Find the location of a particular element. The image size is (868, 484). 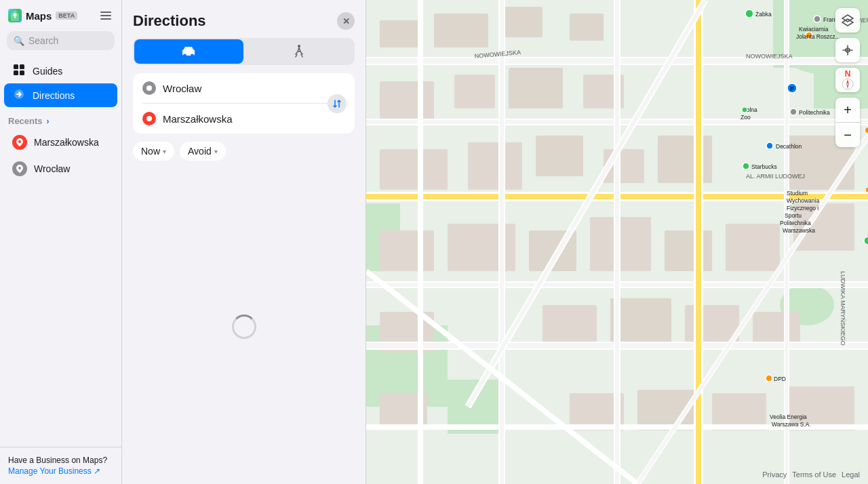

walking-tab is located at coordinates (300, 52).